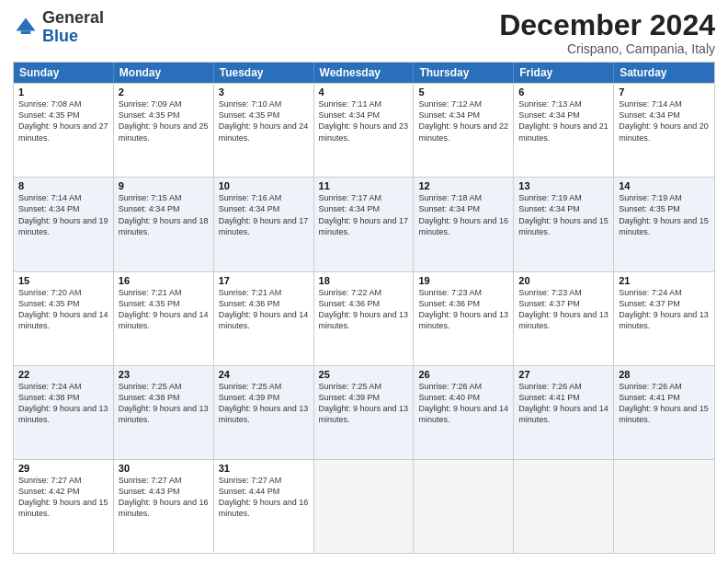 The width and height of the screenshot is (728, 563). Describe the element at coordinates (364, 224) in the screenshot. I see `cal-cell-day-11: 11Sunrise: 7:17 AMSunset: 4:34 PMDayligh…` at that location.